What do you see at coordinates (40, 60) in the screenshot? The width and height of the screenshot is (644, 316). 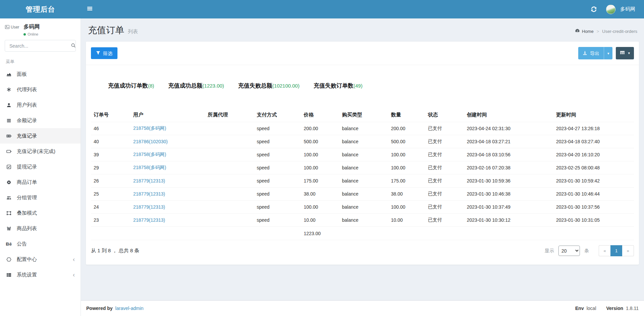 I see `menu-header: 菜单` at bounding box center [40, 60].